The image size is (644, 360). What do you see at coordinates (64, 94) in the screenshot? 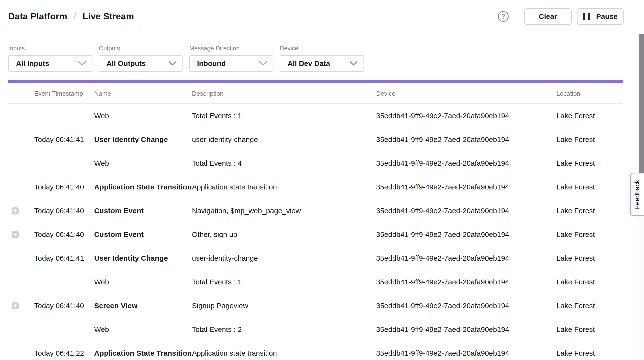
I see `column-header-event-timestamp: Event Timestamp` at bounding box center [64, 94].